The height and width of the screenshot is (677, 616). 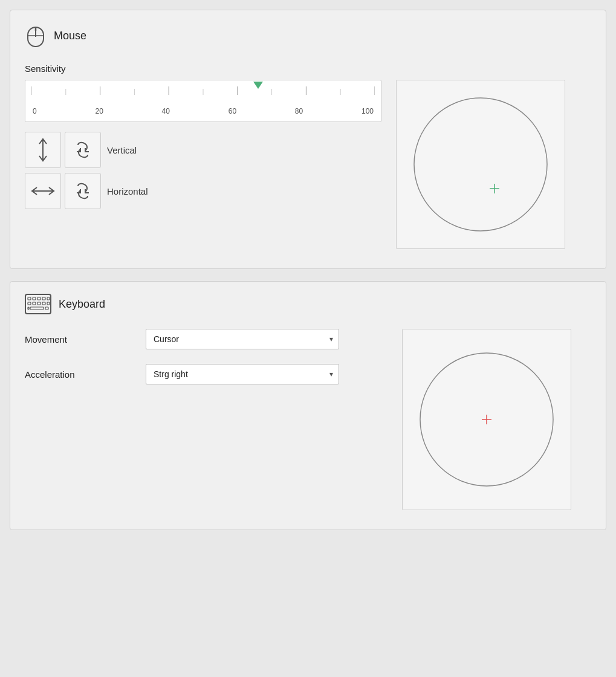 I want to click on horizontal-arrows-icon, so click(x=43, y=191).